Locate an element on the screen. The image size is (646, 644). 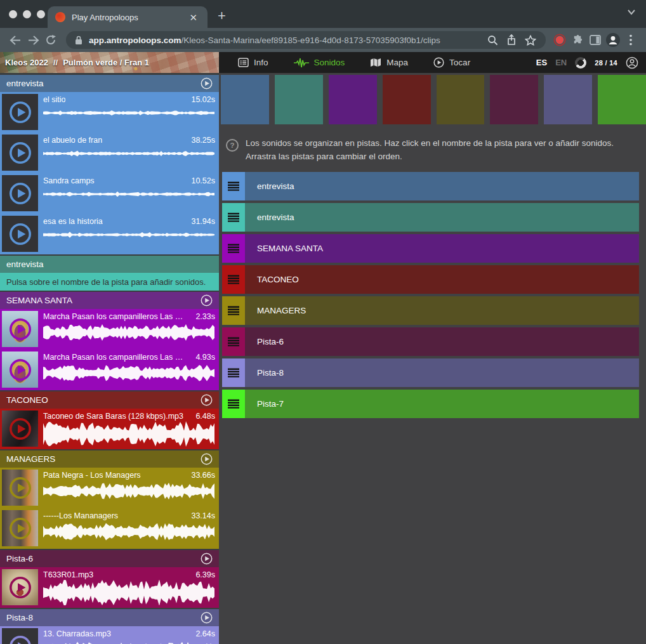
record-extension-icon is located at coordinates (560, 40).